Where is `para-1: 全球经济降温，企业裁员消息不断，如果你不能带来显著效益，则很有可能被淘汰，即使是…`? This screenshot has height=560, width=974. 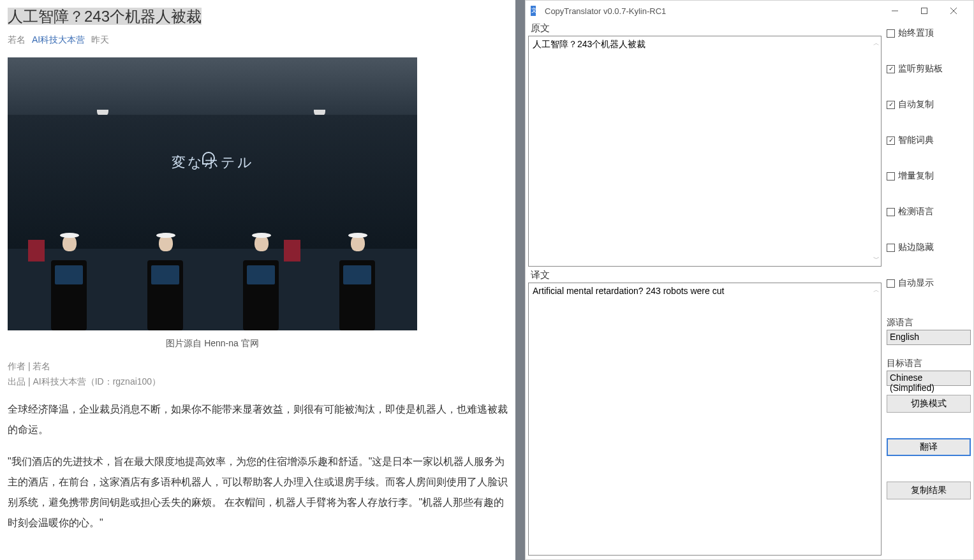
para-1: 全球经济降温，企业裁员消息不断，如果你不能带来显著效益，则很有可能被淘汰，即使是… is located at coordinates (258, 420).